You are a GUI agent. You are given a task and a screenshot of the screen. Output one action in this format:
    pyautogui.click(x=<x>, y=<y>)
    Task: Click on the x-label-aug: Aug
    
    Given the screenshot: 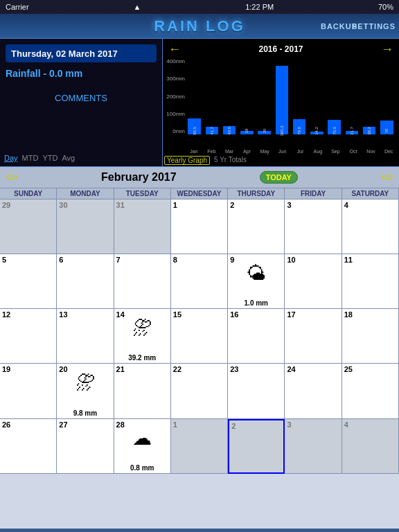 What is the action you would take?
    pyautogui.click(x=318, y=151)
    